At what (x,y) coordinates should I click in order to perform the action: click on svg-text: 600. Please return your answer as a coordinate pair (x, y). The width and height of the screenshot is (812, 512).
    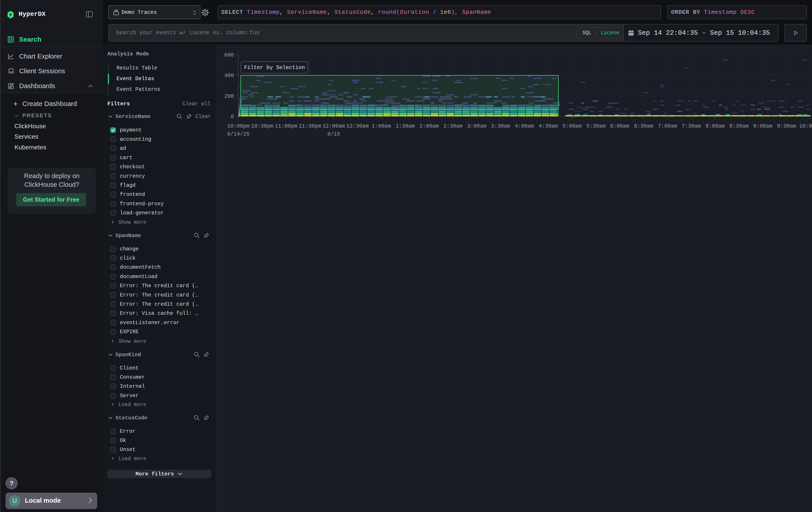
    Looking at the image, I should click on (229, 55).